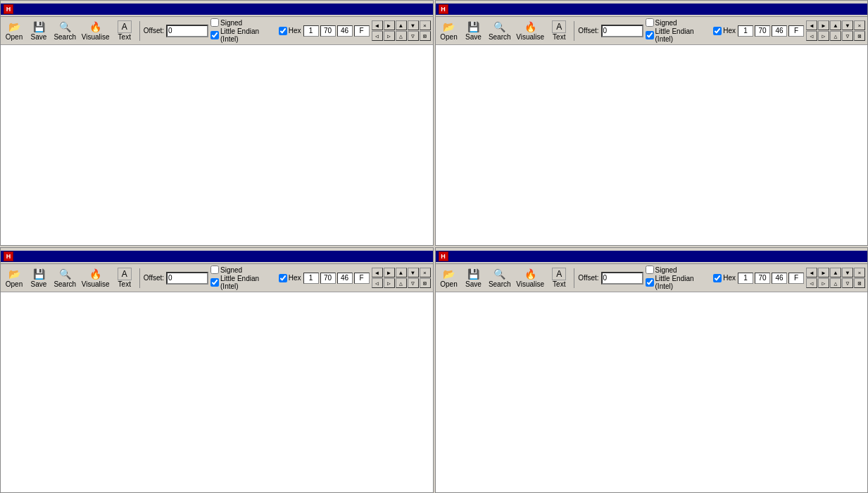  Describe the element at coordinates (724, 278) in the screenshot. I see `hex-row-cb: Hex` at that location.